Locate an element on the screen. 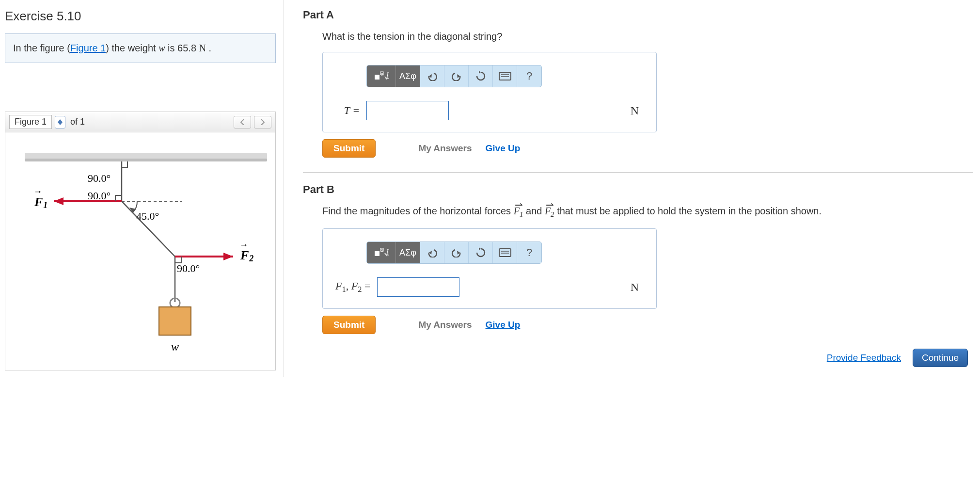 The image size is (980, 482). problem-text-prefix: In the figure ( is located at coordinates (42, 48).